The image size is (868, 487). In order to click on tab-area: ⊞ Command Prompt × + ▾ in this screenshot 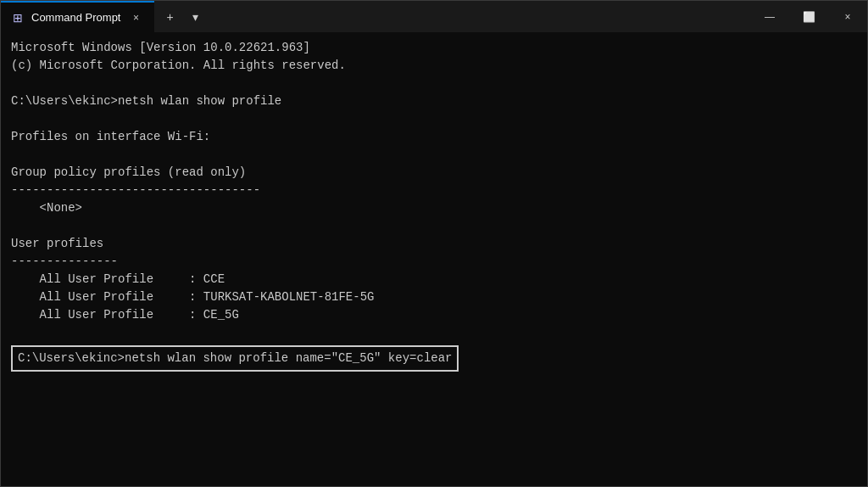, I will do `click(376, 17)`.